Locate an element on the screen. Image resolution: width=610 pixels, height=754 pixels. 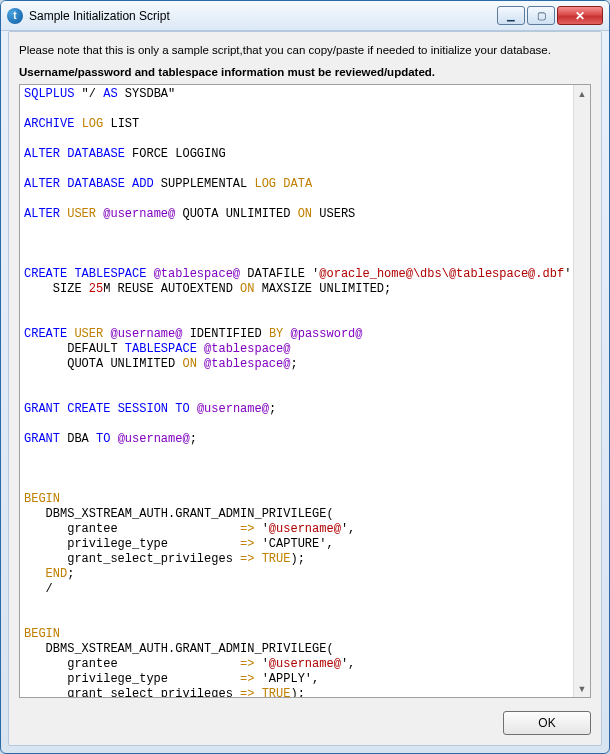
app-icon: t is located at coordinates (15, 16).